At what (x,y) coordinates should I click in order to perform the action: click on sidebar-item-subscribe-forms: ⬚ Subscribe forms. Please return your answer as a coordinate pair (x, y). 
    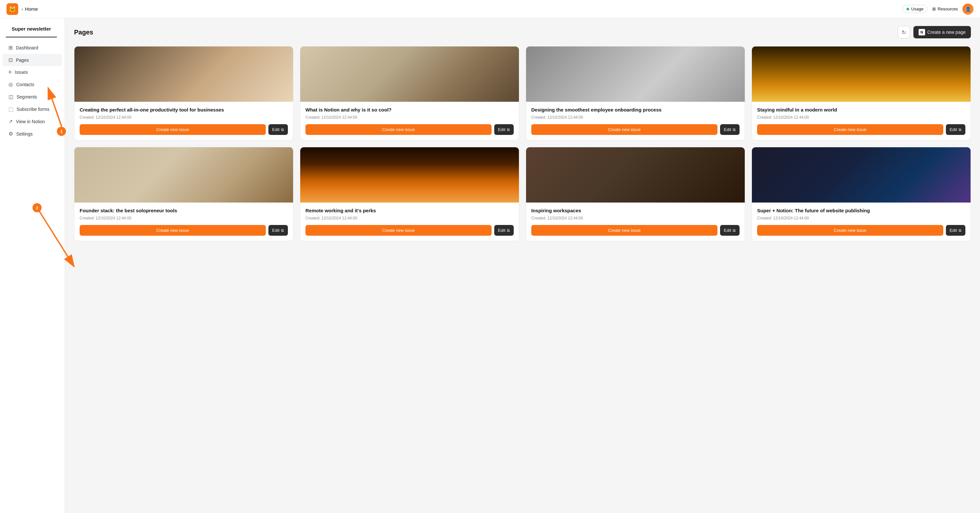
    Looking at the image, I should click on (32, 109).